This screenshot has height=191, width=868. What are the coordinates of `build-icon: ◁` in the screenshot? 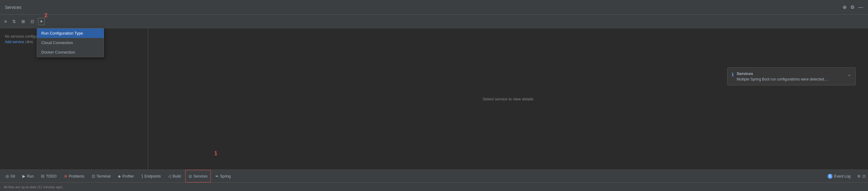 It's located at (170, 176).